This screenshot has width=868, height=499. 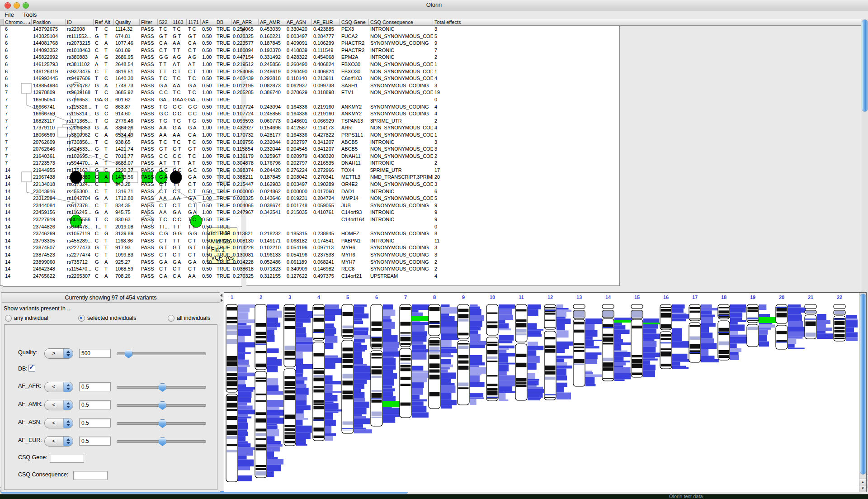 What do you see at coordinates (430, 57) in the screenshot?
I see `table-row: 6145822992rs380883AG2686.95PASSG GA GA G…` at bounding box center [430, 57].